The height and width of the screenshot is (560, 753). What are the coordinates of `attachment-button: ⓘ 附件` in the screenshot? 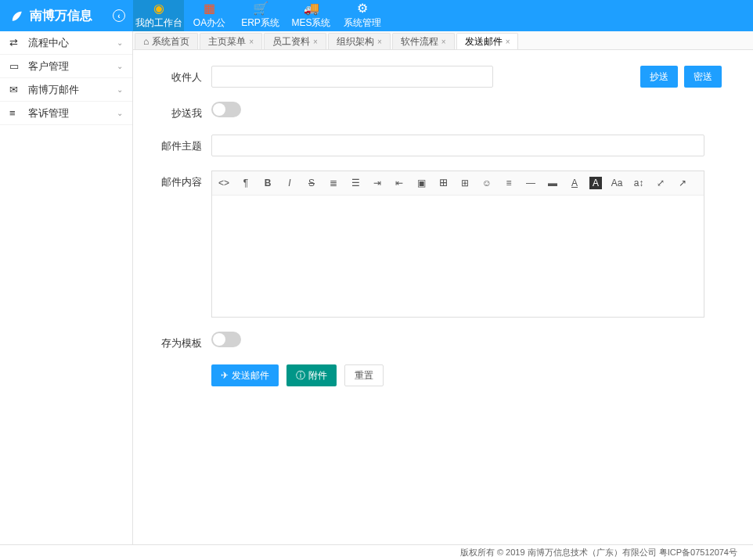 It's located at (312, 375).